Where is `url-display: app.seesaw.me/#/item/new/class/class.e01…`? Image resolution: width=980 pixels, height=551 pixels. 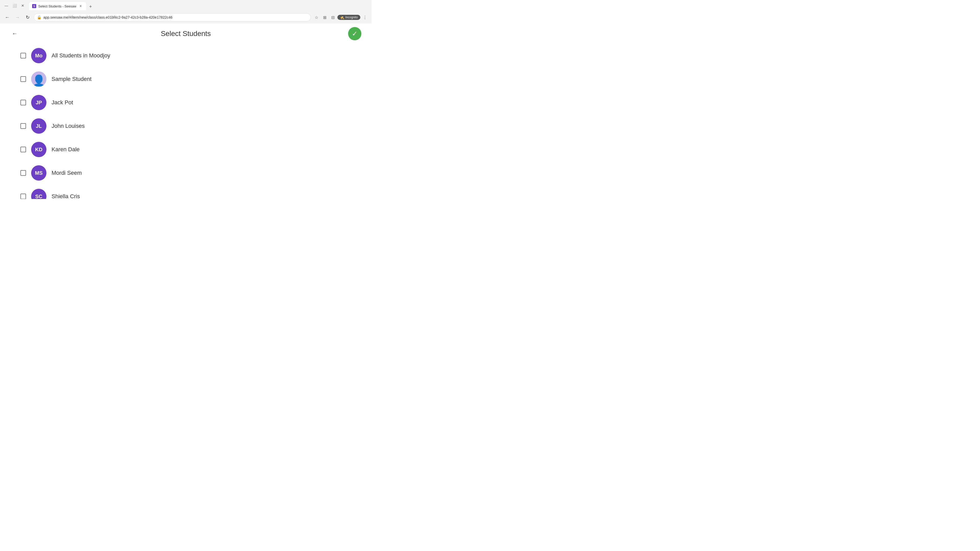
url-display: app.seesaw.me/#/item/new/class/class.e01… is located at coordinates (175, 17).